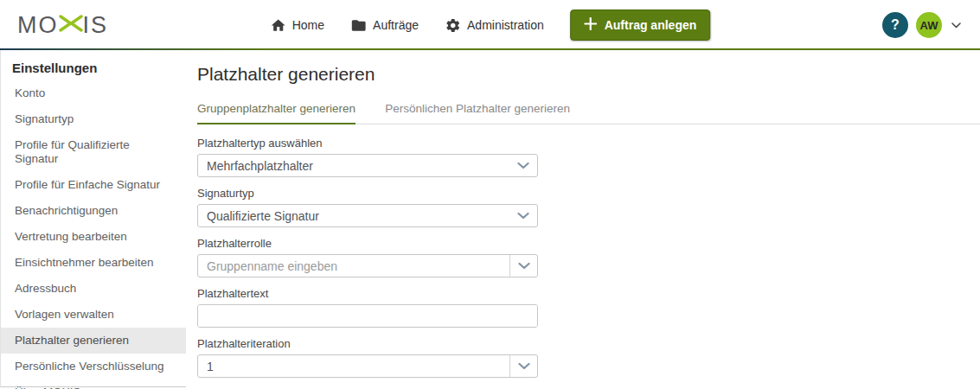  Describe the element at coordinates (957, 26) in the screenshot. I see `avatar-menu-chevron-icon` at that location.